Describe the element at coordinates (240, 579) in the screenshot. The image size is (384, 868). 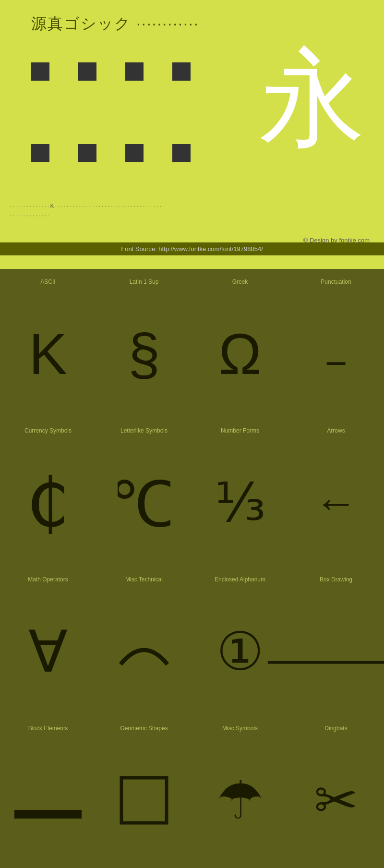
I see `label-enclosedal: Enclosed Alphanum` at that location.